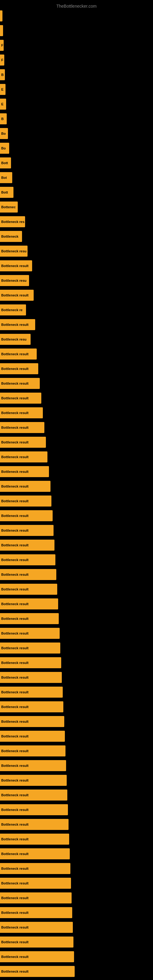 The width and height of the screenshot is (153, 980). Describe the element at coordinates (76, 45) in the screenshot. I see `bar-row: F` at that location.